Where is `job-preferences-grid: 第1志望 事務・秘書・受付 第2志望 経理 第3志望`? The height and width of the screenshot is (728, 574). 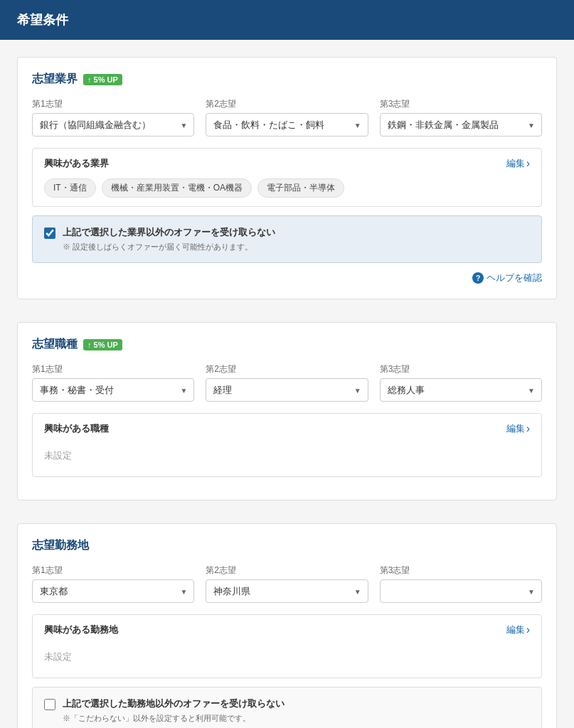
job-preferences-grid: 第1志望 事務・秘書・受付 第2志望 経理 第3志望 is located at coordinates (287, 382).